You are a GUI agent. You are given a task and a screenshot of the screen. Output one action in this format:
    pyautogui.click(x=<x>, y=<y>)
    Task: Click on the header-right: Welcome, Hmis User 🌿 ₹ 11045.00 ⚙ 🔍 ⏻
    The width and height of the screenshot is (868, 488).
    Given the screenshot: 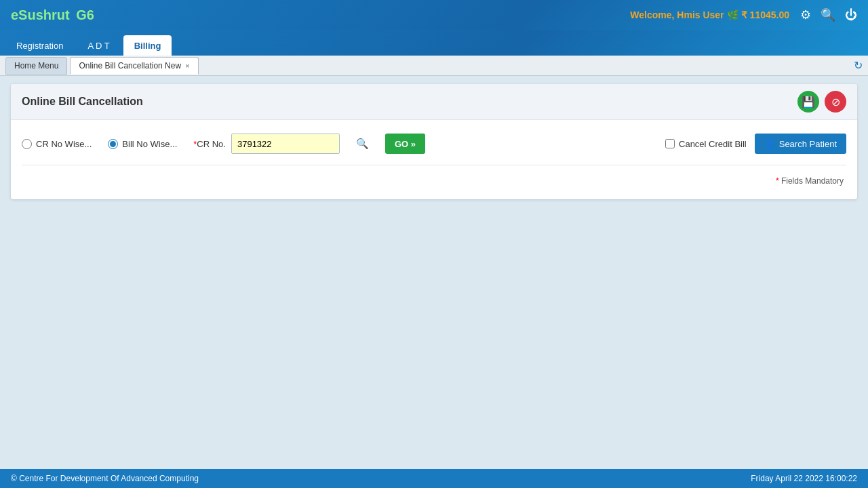 What is the action you would take?
    pyautogui.click(x=743, y=15)
    